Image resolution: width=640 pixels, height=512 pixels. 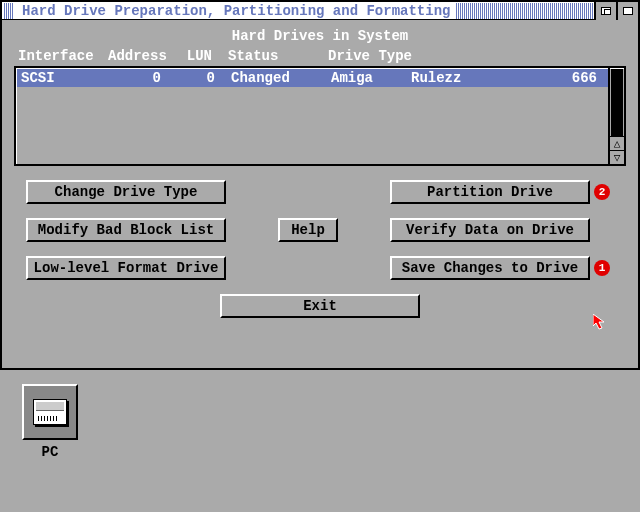 I want to click on header-address: Address, so click(x=143, y=56).